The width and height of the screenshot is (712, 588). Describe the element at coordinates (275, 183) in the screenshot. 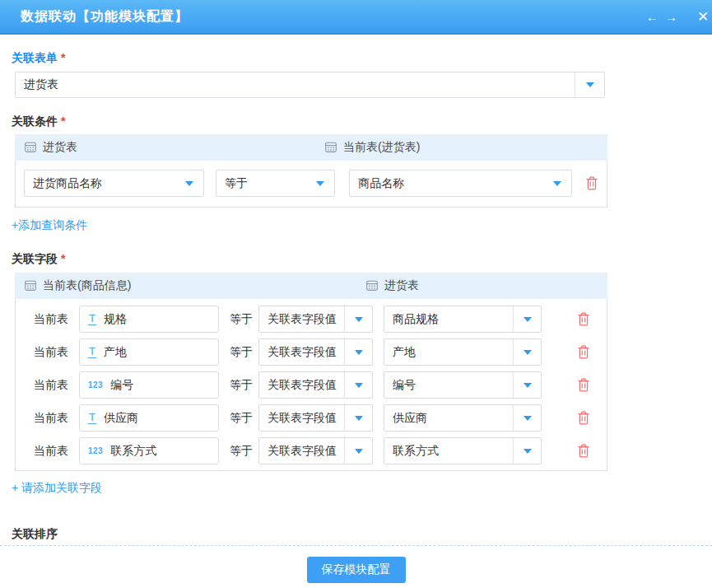

I see `condition-operator-select: 等于` at that location.